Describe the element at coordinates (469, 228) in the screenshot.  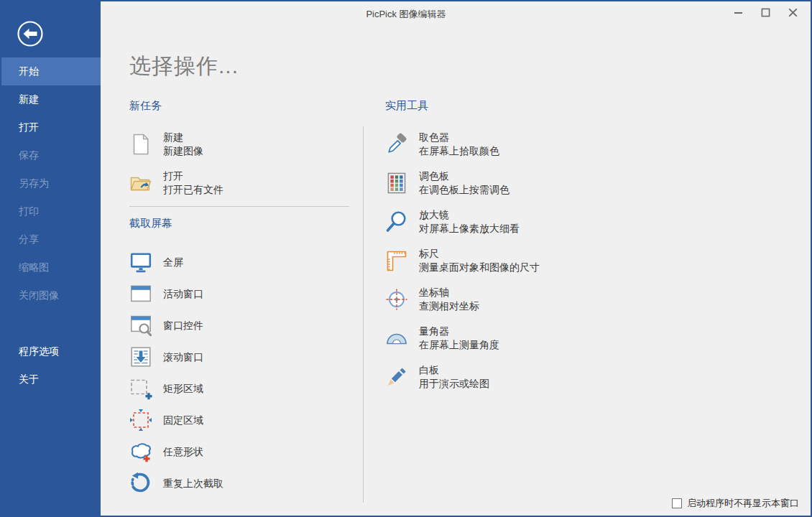
I see `item-subtitle: 对屏幕上像素放大细看` at that location.